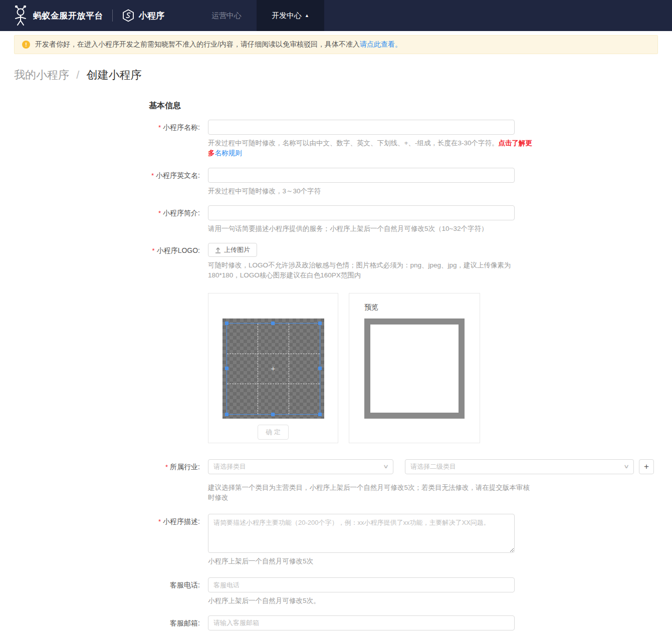 The width and height of the screenshot is (672, 640). What do you see at coordinates (58, 16) in the screenshot?
I see `brand-area: 蚂蚁金服开放平台` at bounding box center [58, 16].